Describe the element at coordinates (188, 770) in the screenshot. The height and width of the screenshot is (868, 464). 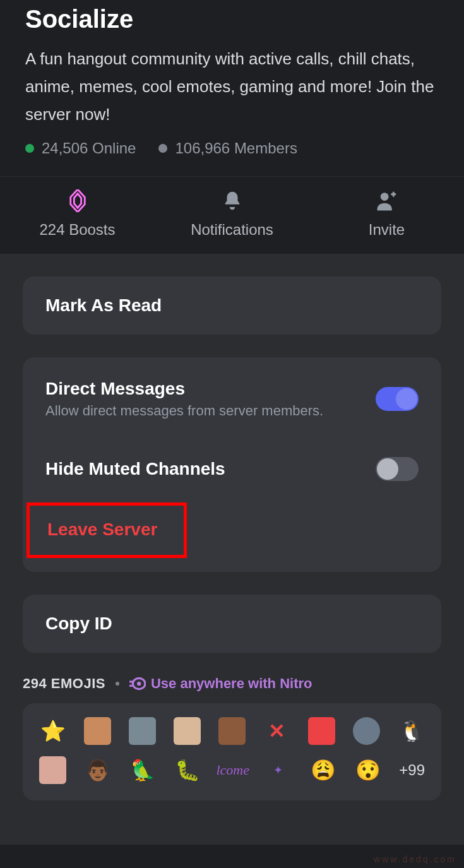
I see `emoji-slug: 🐛` at that location.